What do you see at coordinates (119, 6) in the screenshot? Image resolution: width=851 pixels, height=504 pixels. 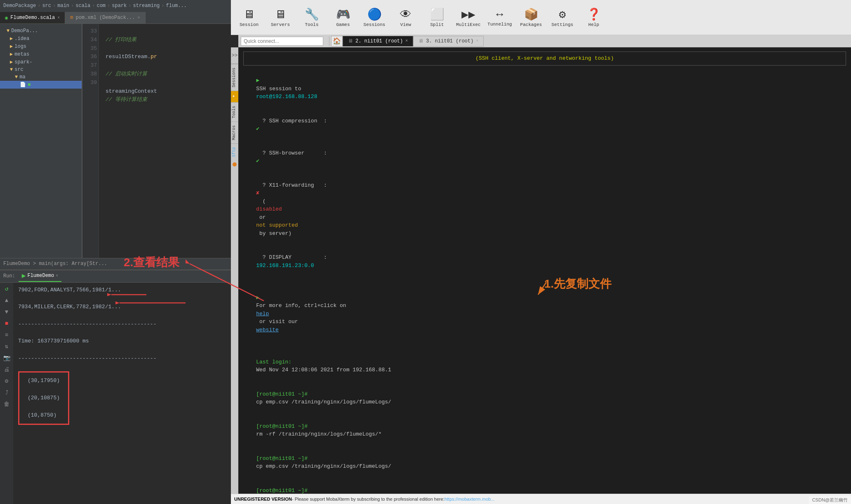 I see `breadcrumb-item-6: spark` at bounding box center [119, 6].